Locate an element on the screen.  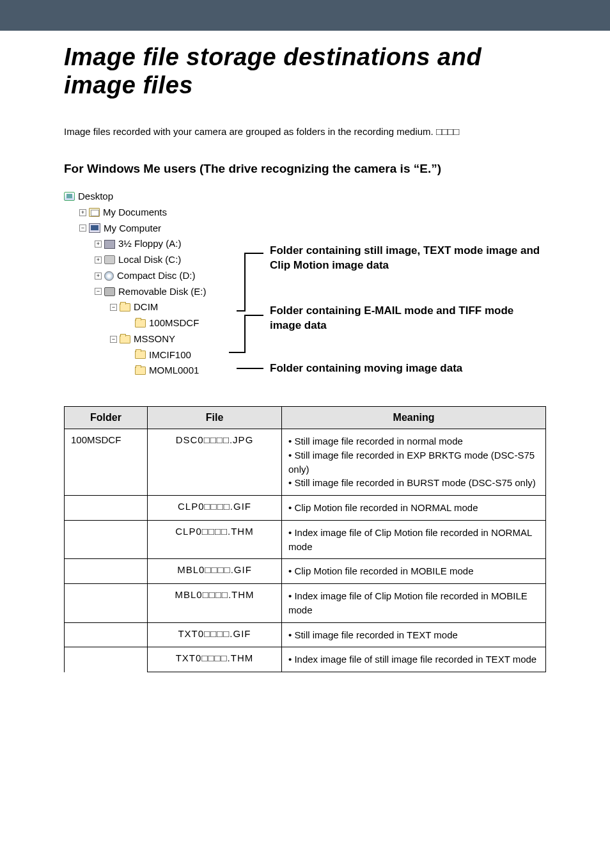
tree-root: Desktop is located at coordinates (160, 197).